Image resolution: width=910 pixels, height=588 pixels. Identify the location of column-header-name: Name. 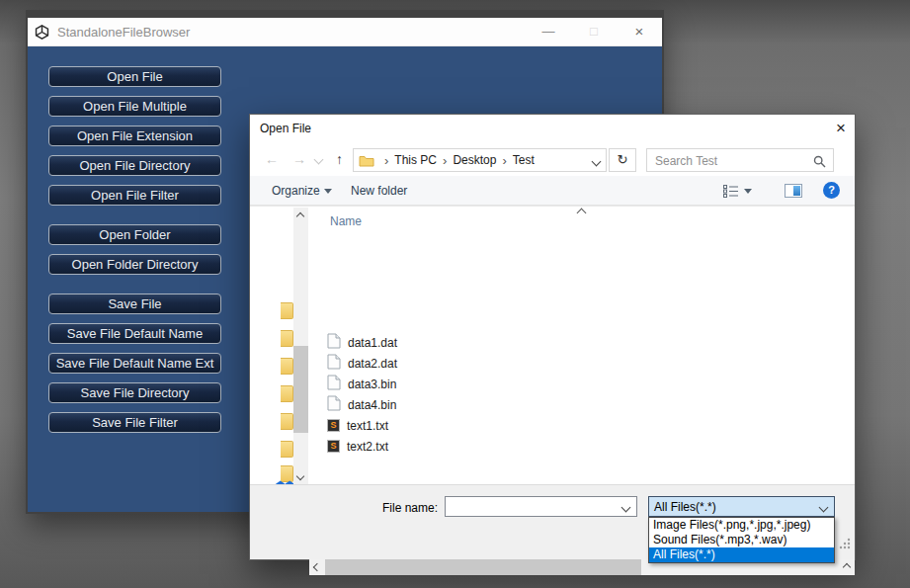
(346, 221).